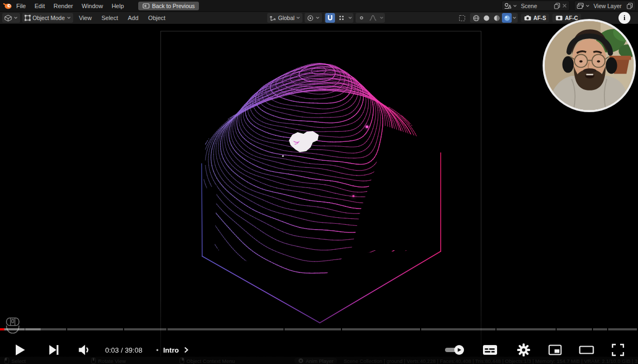 The height and width of the screenshot is (364, 638). Describe the element at coordinates (92, 6) in the screenshot. I see `menu-window: Window` at that location.